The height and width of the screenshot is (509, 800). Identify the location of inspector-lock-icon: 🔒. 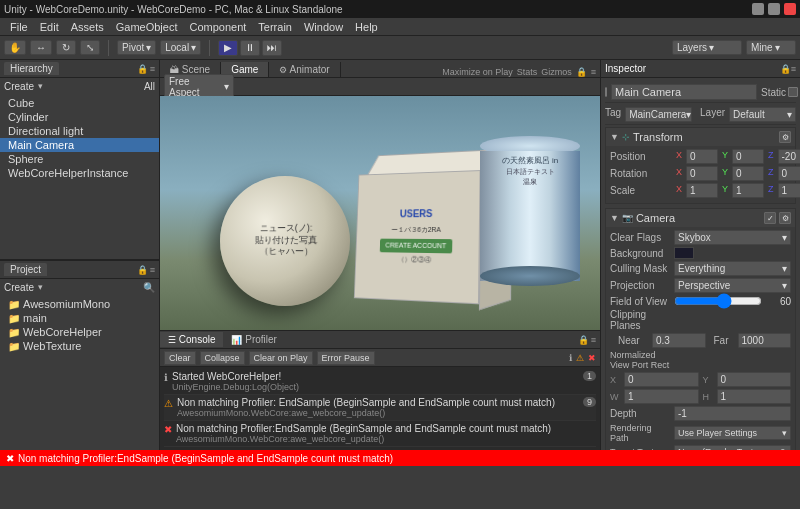
(786, 69).